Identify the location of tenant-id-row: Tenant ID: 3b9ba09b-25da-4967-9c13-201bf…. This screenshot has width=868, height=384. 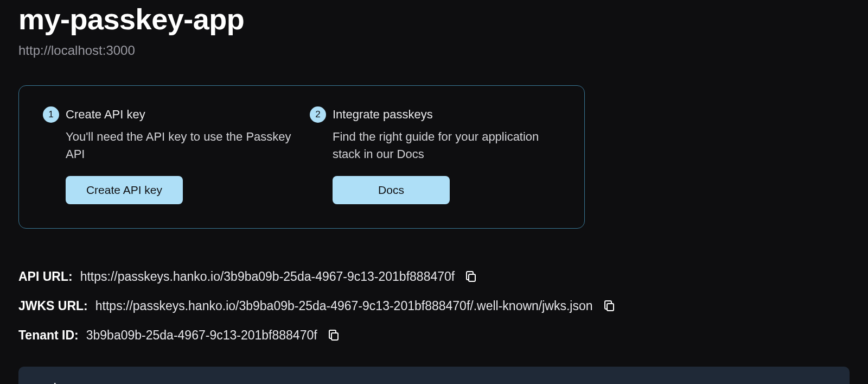
(434, 335).